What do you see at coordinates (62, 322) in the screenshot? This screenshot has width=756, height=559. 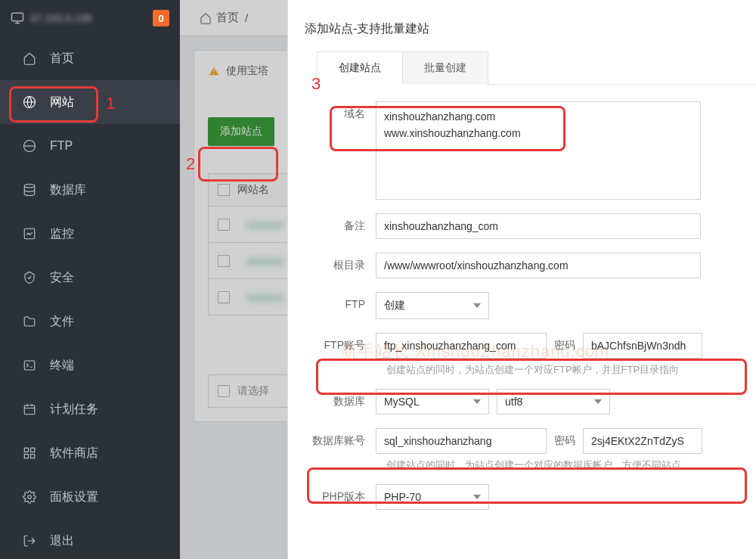 I see `sidebar-item-label: 文件` at bounding box center [62, 322].